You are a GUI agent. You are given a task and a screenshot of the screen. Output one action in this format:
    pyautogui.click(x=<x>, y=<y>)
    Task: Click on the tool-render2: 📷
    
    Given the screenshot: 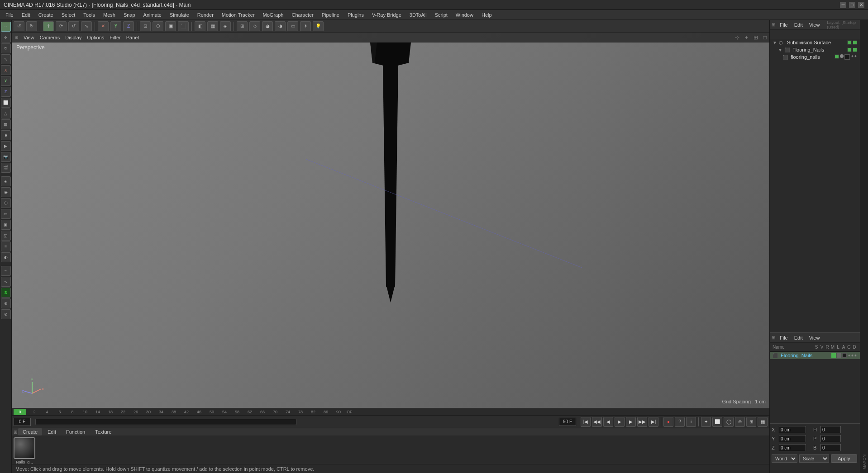 What is the action you would take?
    pyautogui.click(x=6, y=157)
    